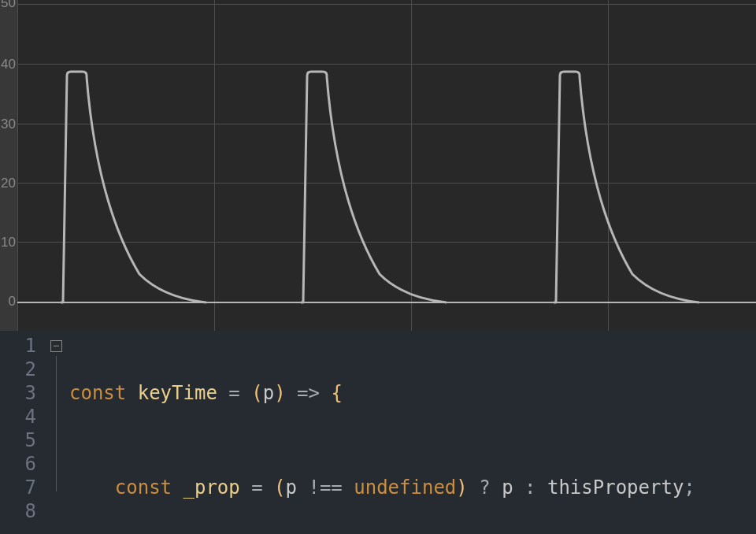 The width and height of the screenshot is (756, 534). What do you see at coordinates (485, 488) in the screenshot?
I see `token-op: ?` at bounding box center [485, 488].